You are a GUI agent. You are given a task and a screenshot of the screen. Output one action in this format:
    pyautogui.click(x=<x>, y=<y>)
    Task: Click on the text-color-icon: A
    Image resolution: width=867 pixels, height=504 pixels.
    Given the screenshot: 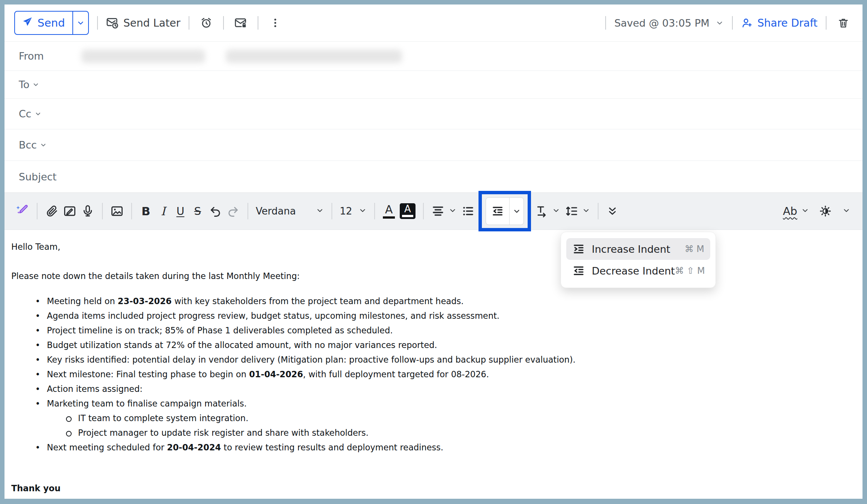 What is the action you would take?
    pyautogui.click(x=389, y=212)
    